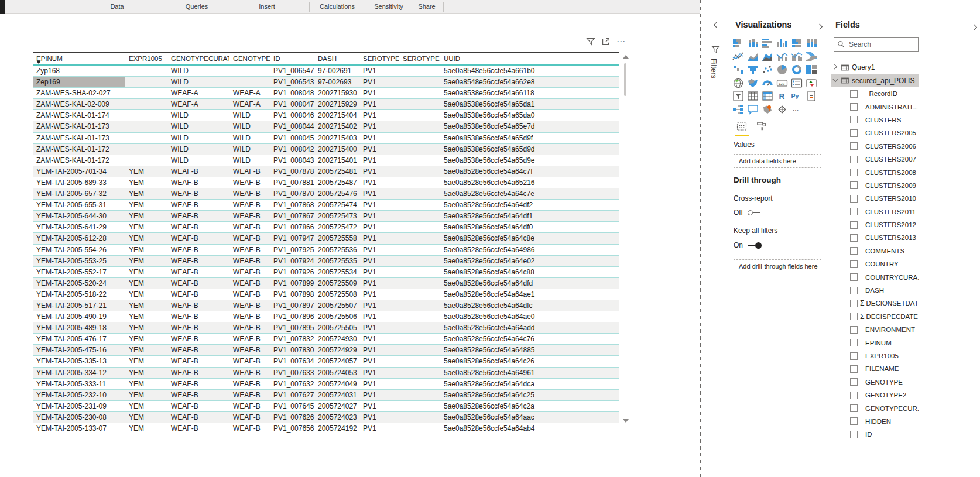 The height and width of the screenshot is (477, 980). What do you see at coordinates (494, 384) in the screenshot?
I see `table-cell: 5ae0a8528e56ccfe54a64dca` at bounding box center [494, 384].